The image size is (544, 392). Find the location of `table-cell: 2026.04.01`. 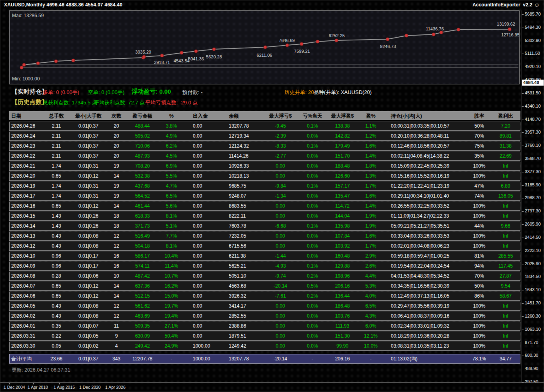

table-cell: 2026.04.01 is located at coordinates (26, 326).